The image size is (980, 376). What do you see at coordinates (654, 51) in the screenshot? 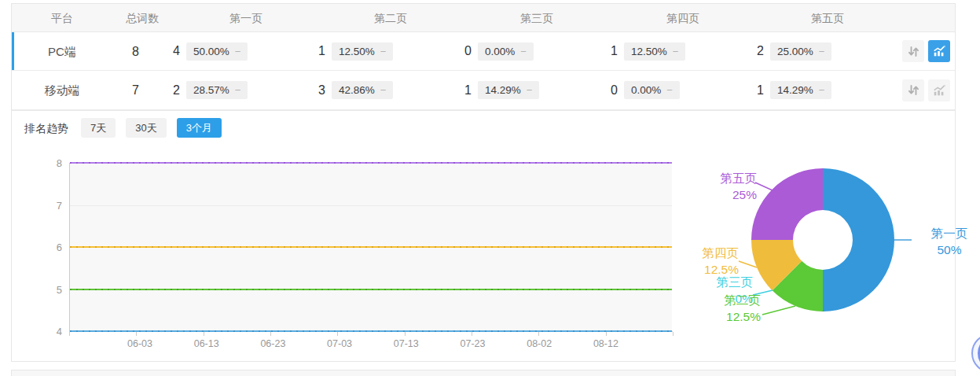
I see `page4-cell: 1 12.50%−` at bounding box center [654, 51].